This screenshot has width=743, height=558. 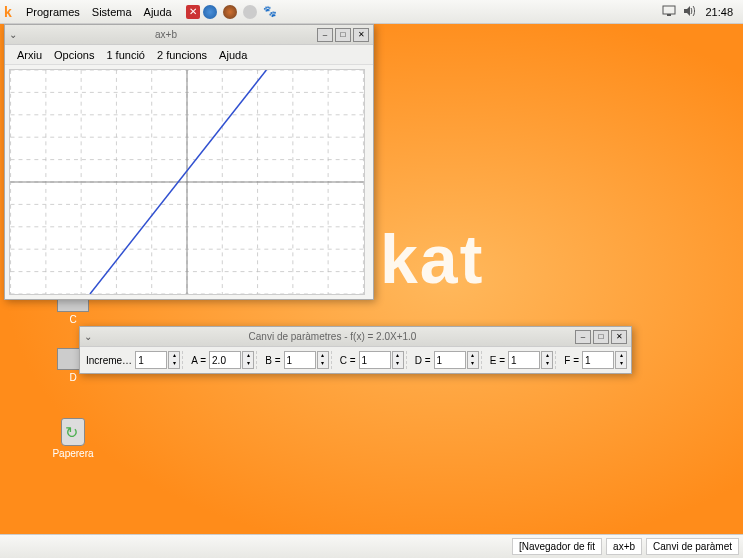 What do you see at coordinates (332, 336) in the screenshot?
I see `param-window-title: Canvi de paràmetres - f(x) = 2.0X+1.0` at bounding box center [332, 336].